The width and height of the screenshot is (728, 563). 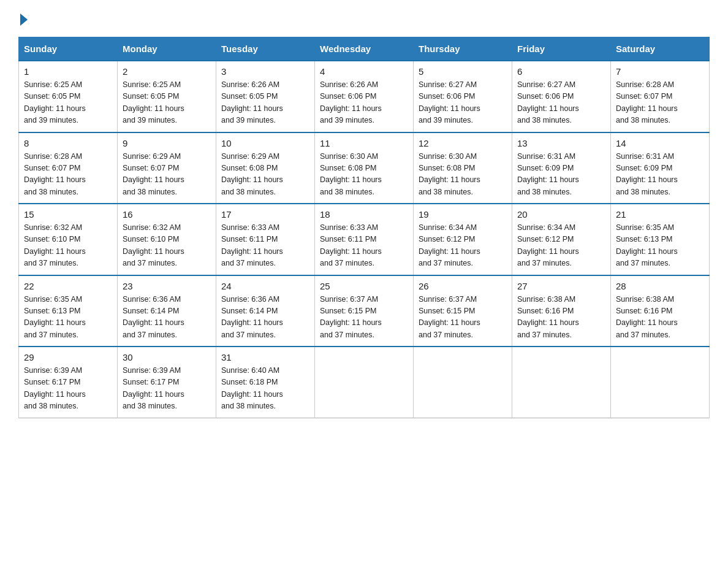 What do you see at coordinates (661, 97) in the screenshot?
I see `calendar-cell: 7 Sunrise: 6:28 AMSunset: 6:07 PMDayligh…` at bounding box center [661, 97].